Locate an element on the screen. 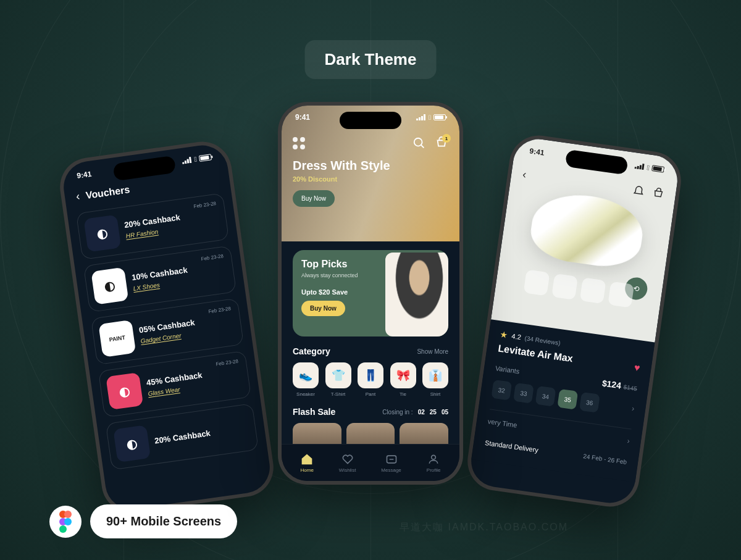 The image size is (741, 560). voucher-brand: HR Fashion is located at coordinates (142, 233).